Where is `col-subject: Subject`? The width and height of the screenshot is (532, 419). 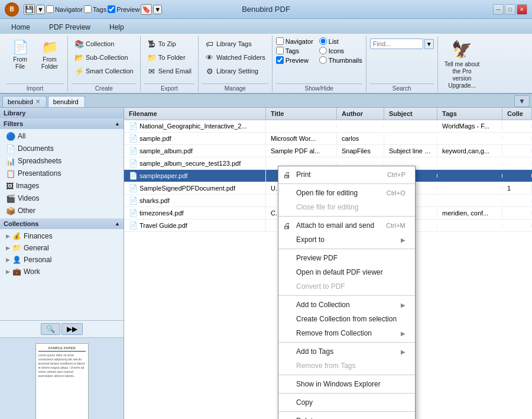
col-subject: Subject is located at coordinates (411, 114).